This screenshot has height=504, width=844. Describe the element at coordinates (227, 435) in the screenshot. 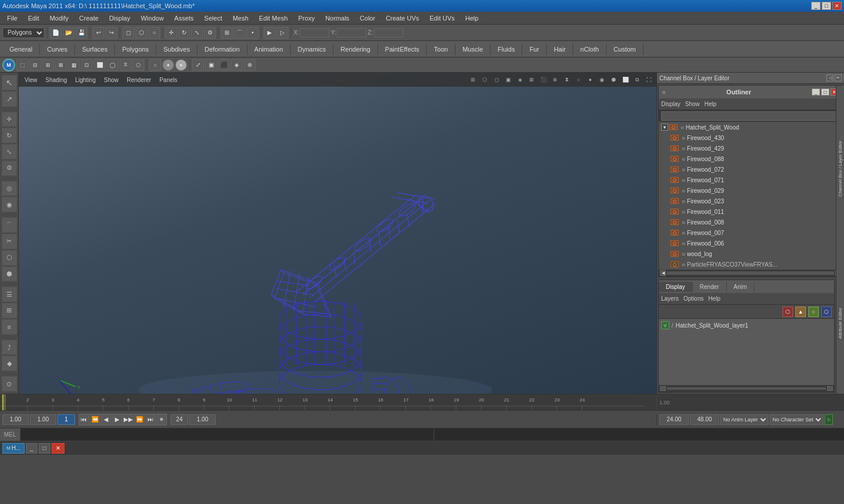

I see `cmdline-input` at that location.